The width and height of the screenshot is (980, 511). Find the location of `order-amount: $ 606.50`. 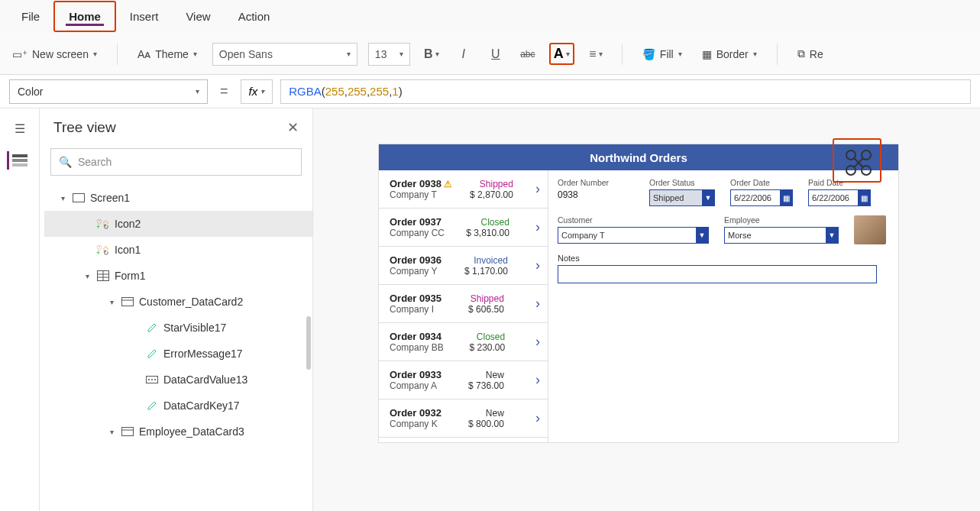

order-amount: $ 606.50 is located at coordinates (486, 309).